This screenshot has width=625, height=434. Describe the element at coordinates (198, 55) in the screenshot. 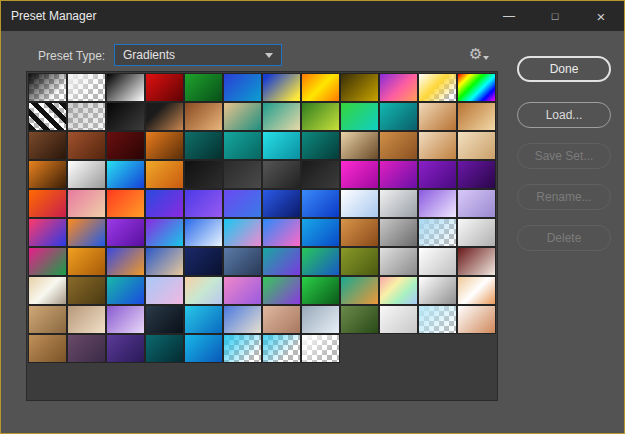

I see `preset-type-dropdown: Gradients` at that location.